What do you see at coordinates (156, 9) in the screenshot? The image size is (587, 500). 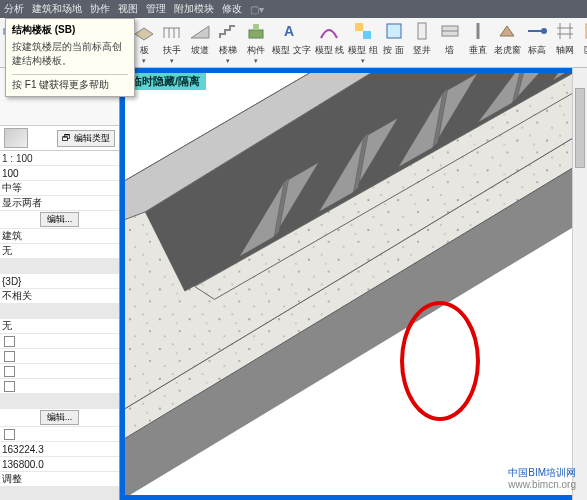 I see `menu-manage: 管理` at bounding box center [156, 9].